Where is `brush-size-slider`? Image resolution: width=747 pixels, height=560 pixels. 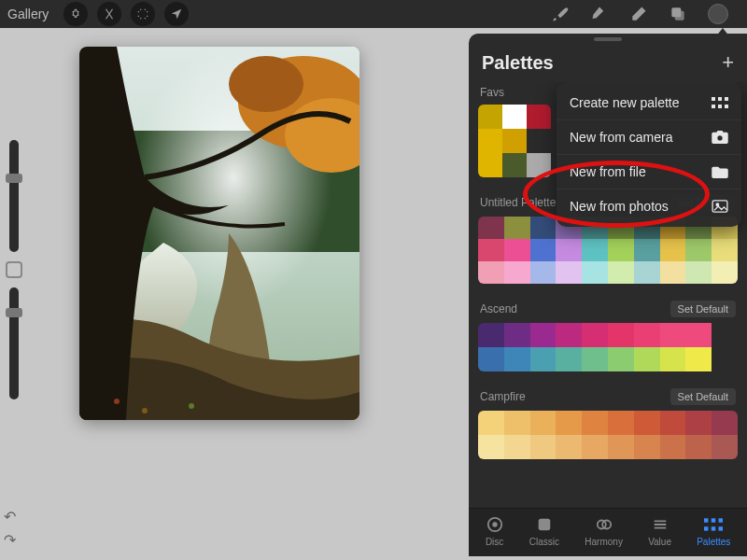
brush-size-slider is located at coordinates (14, 196).